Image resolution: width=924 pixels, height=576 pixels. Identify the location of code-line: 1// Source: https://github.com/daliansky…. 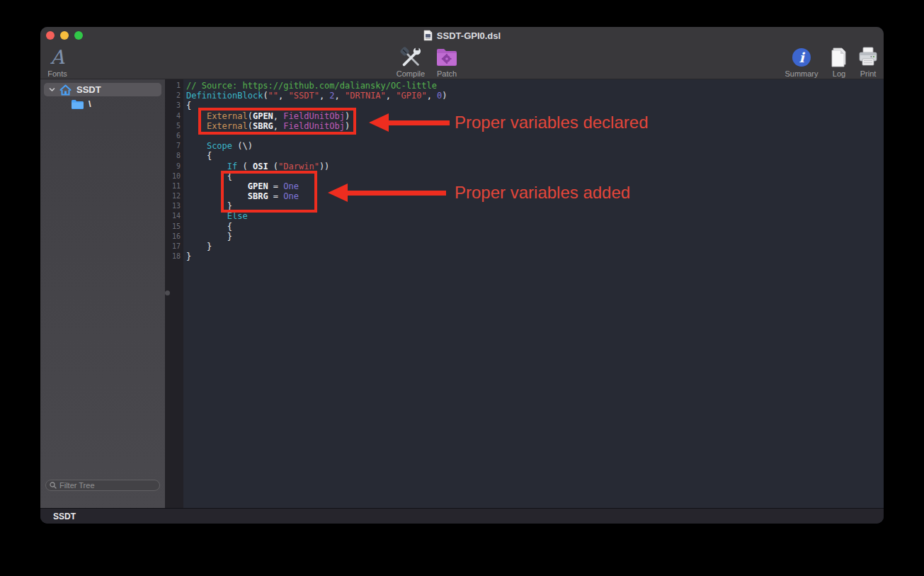
(527, 86).